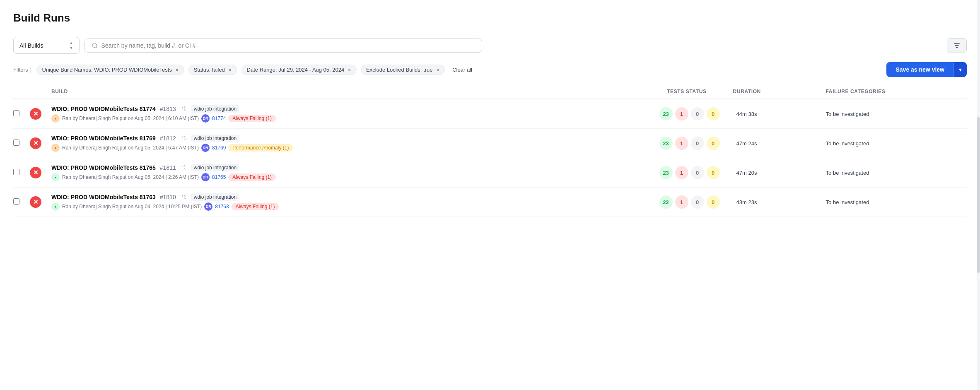 This screenshot has width=980, height=390. I want to click on build-number: 81769, so click(219, 148).